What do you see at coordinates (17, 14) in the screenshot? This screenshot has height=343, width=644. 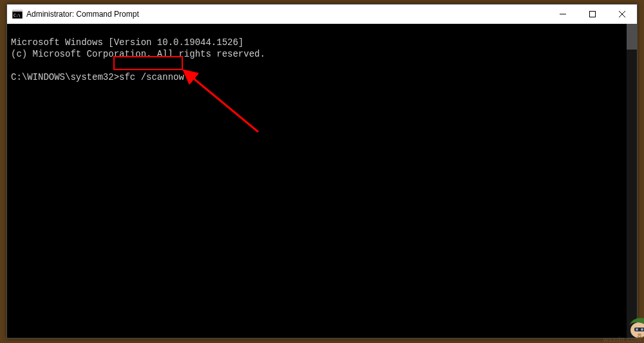 I see `cmd-icon: C:\` at bounding box center [17, 14].